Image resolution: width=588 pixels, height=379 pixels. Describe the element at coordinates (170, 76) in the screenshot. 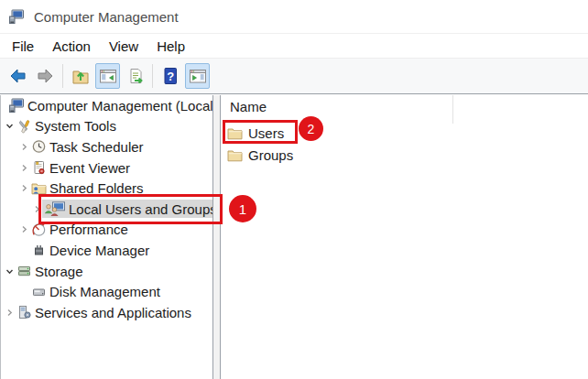

I see `help-icon: ?` at that location.